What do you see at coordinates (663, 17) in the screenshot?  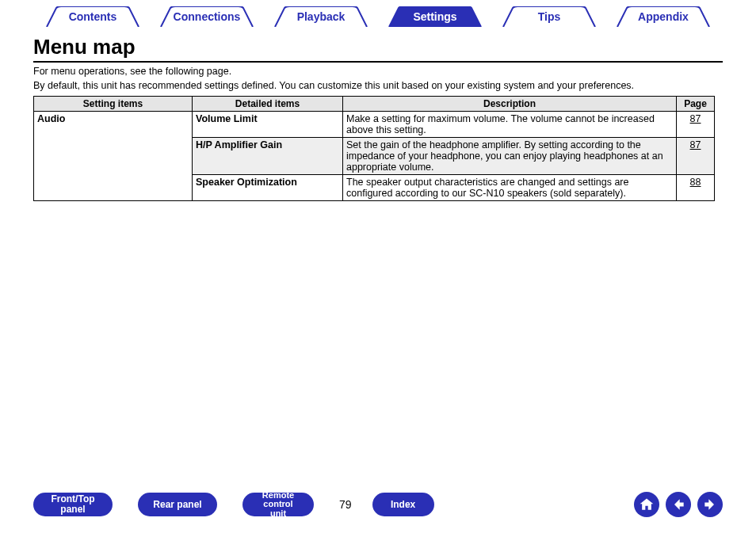 I see `tab-appendix: Appendix` at bounding box center [663, 17].